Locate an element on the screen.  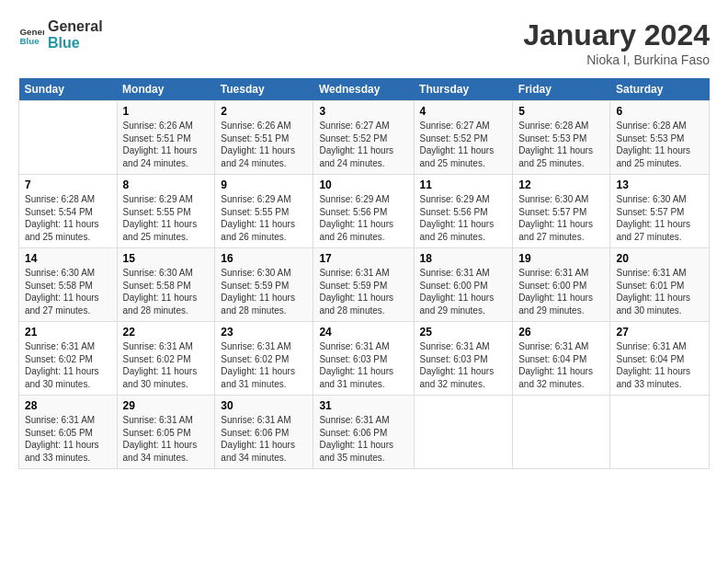
calendar-cell: 18Sunrise: 6:31 AM Sunset: 6:00 PM Dayli… is located at coordinates (463, 285).